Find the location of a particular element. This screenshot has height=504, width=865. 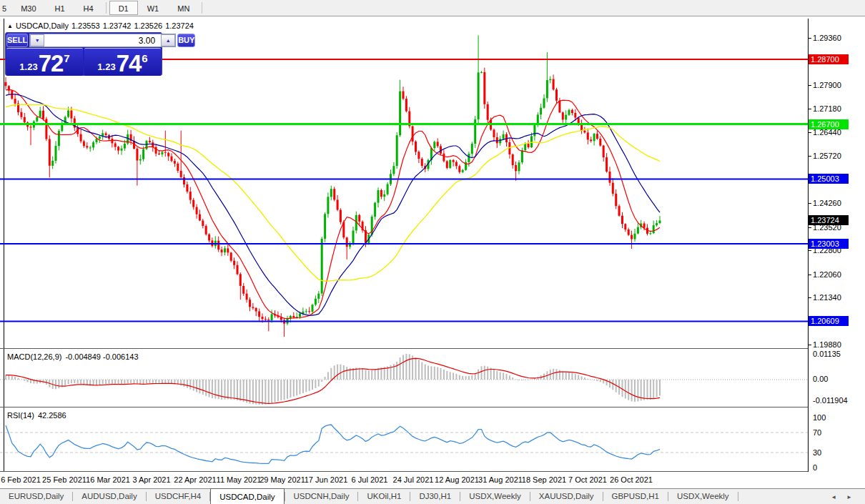

buy-price-big: 74 is located at coordinates (129, 64).